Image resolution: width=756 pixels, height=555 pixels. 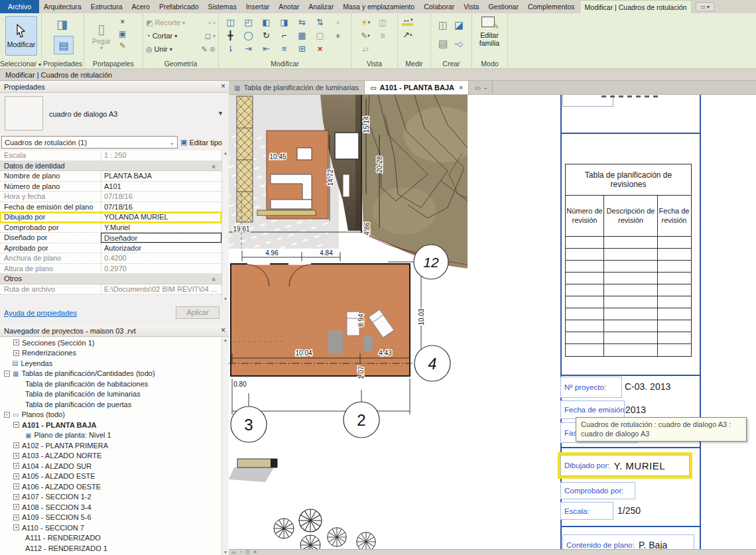 I want to click on property-row: Altura de plano0.2970, so click(x=111, y=269).